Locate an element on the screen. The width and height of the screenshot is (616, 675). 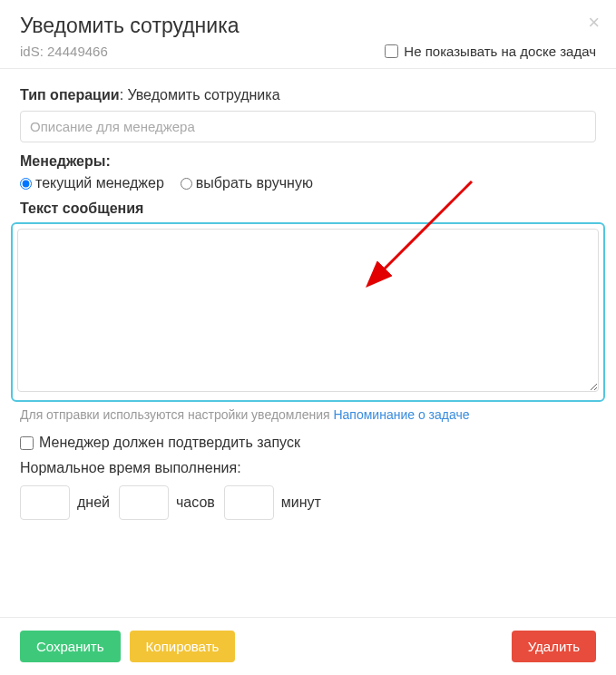
manager-description-input is located at coordinates (308, 127).